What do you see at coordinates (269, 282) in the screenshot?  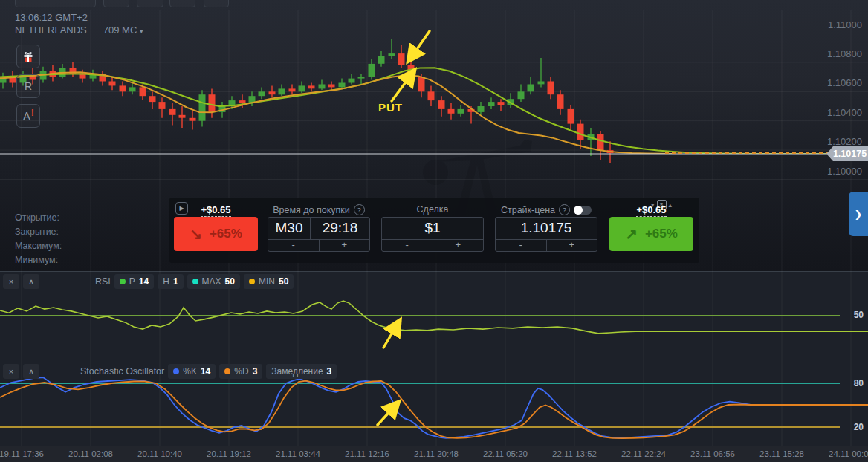 I see `rsi-min-badge: MIN50` at bounding box center [269, 282].